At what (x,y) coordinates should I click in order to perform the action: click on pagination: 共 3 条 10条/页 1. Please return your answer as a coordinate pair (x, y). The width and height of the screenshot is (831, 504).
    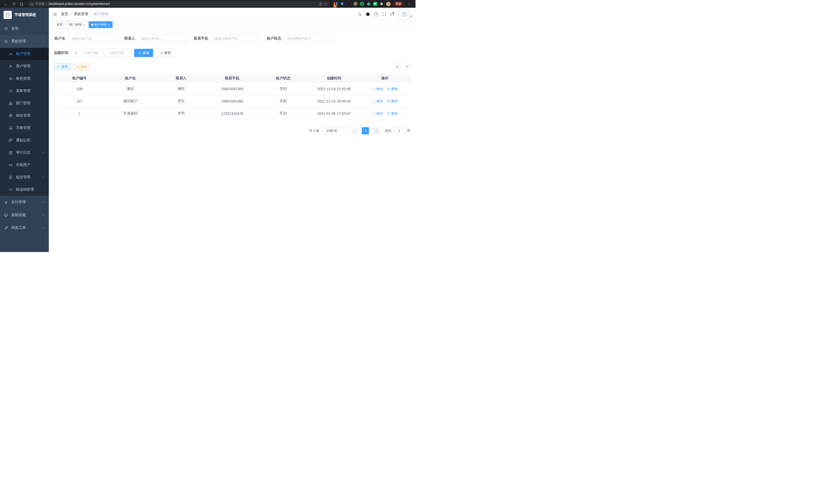
    Looking at the image, I should click on (232, 131).